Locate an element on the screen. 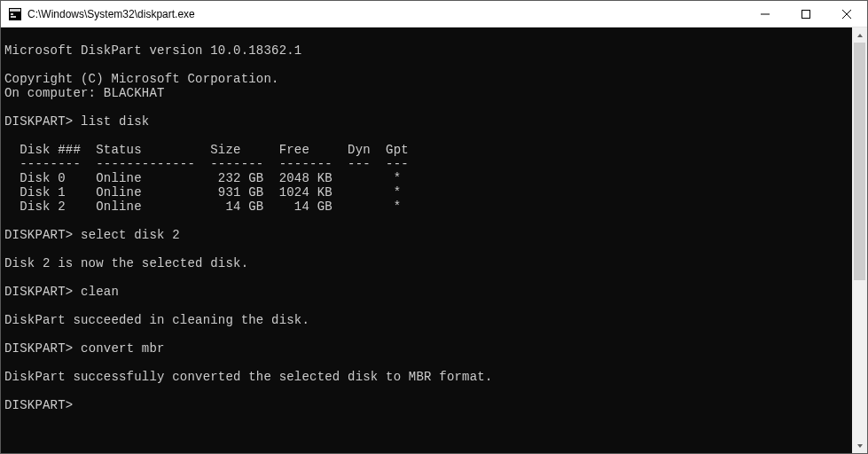 The width and height of the screenshot is (868, 454). cmd-select-disk: select disk 2 is located at coordinates (130, 235).